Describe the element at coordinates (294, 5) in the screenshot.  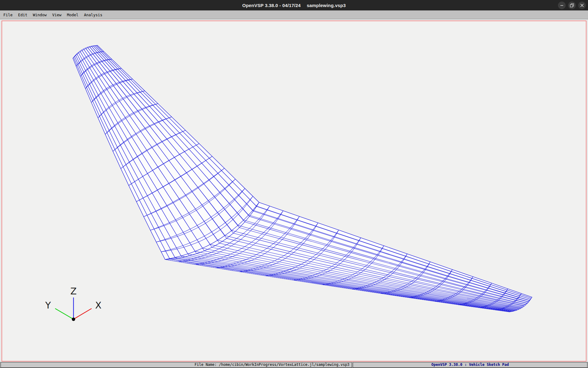
I see `title-bar: OpenVSP 3.38.0 - 04/17/24 samplewing.vsp…` at that location.